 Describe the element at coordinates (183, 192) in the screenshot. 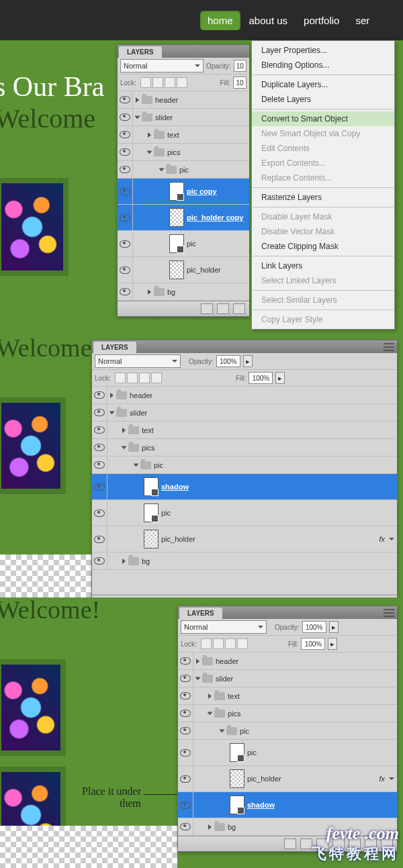

I see `layer-row: pic copy` at that location.